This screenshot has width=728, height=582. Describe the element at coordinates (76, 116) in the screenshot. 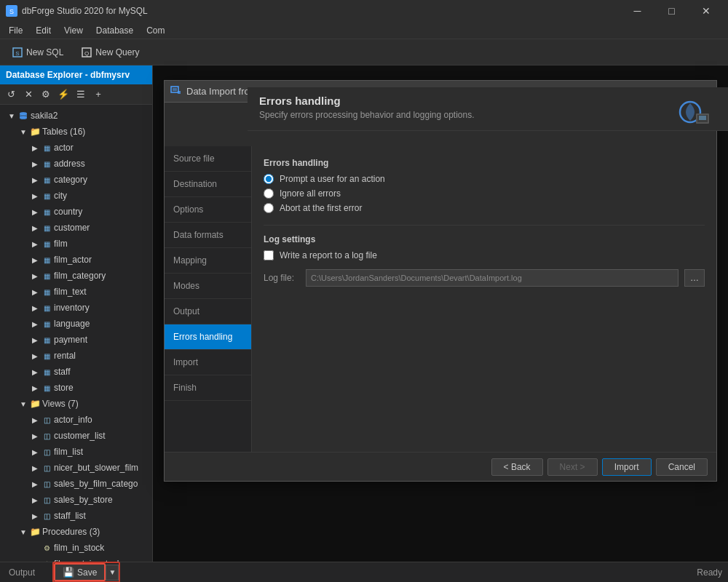

I see `tree-root-sakila2: ▼ sakila2` at that location.